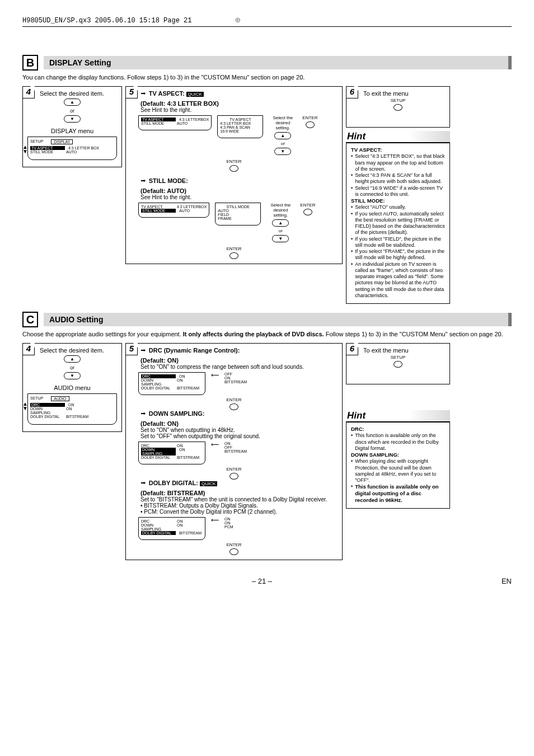 The width and height of the screenshot is (534, 756). What do you see at coordinates (366, 150) in the screenshot?
I see `hint-tvaspect-head: TV ASPECT:` at bounding box center [366, 150].